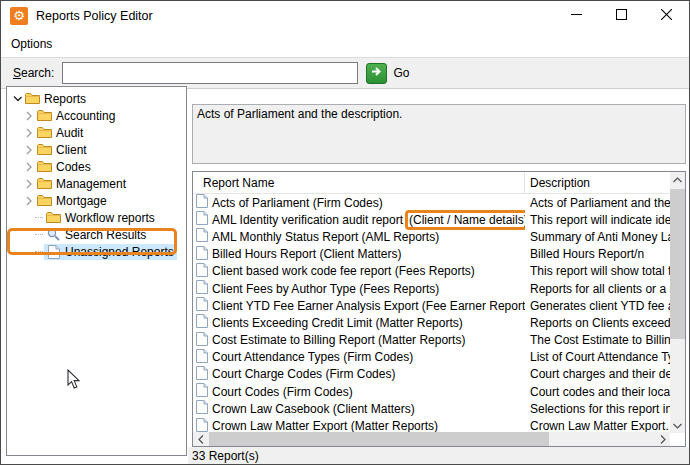 The height and width of the screenshot is (465, 690). Describe the element at coordinates (598, 340) in the screenshot. I see `report-description: The Cost Estimate to Billing Re` at that location.